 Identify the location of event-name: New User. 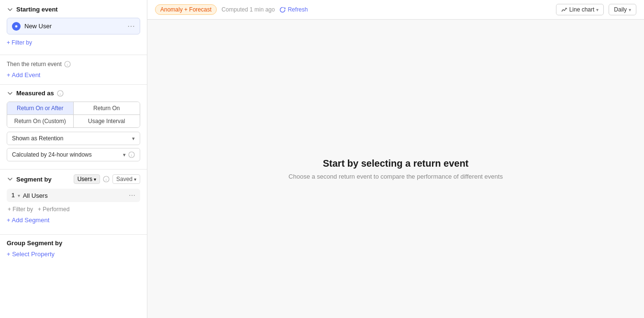
(74, 26).